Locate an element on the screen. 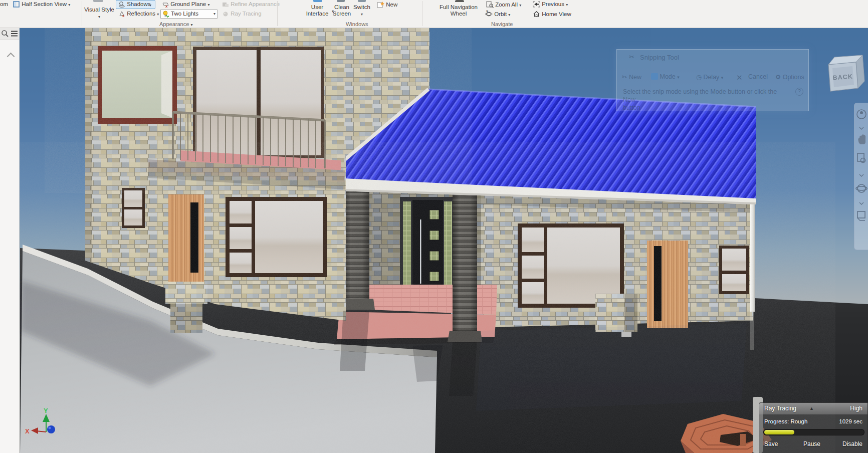 The width and height of the screenshot is (868, 453). ray-tracing-button: Ray Tracing is located at coordinates (242, 14).